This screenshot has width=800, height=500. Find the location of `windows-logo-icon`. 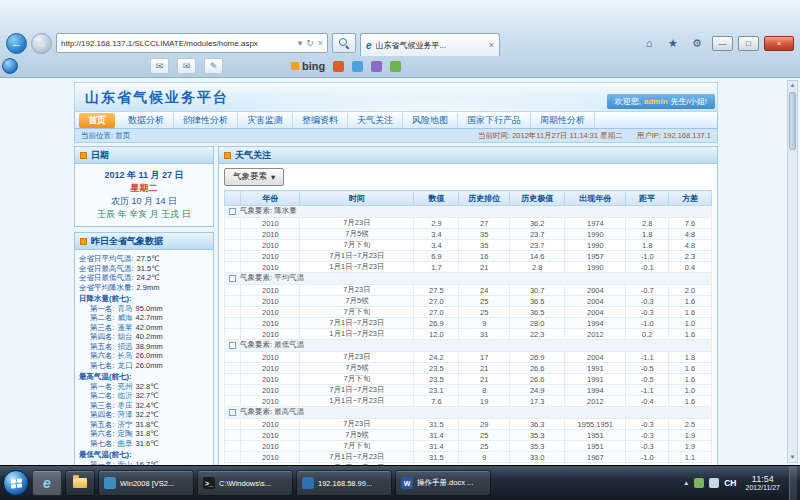

windows-logo-icon is located at coordinates (16, 483).